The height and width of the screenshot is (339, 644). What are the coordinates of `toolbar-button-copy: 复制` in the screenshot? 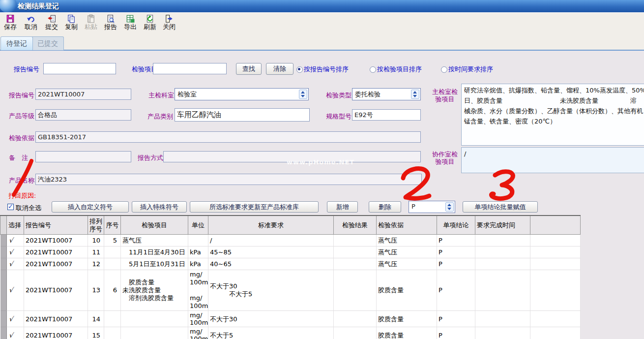 It's located at (71, 23).